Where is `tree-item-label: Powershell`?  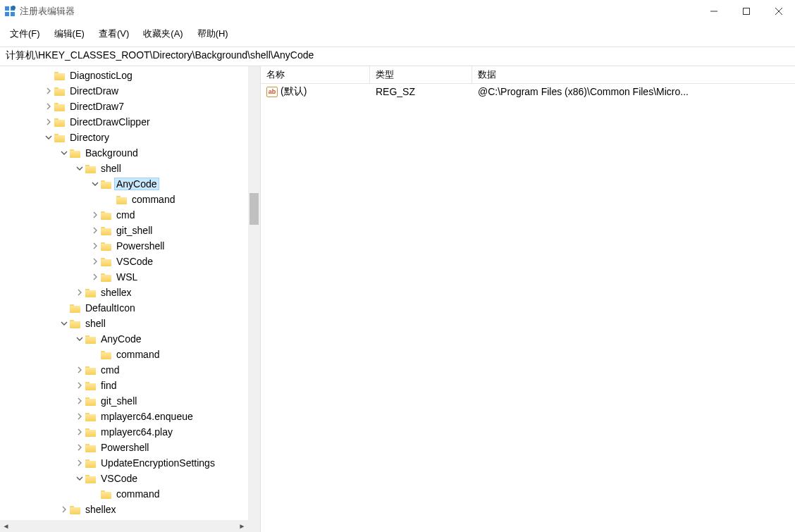
tree-item-label: Powershell is located at coordinates (140, 246).